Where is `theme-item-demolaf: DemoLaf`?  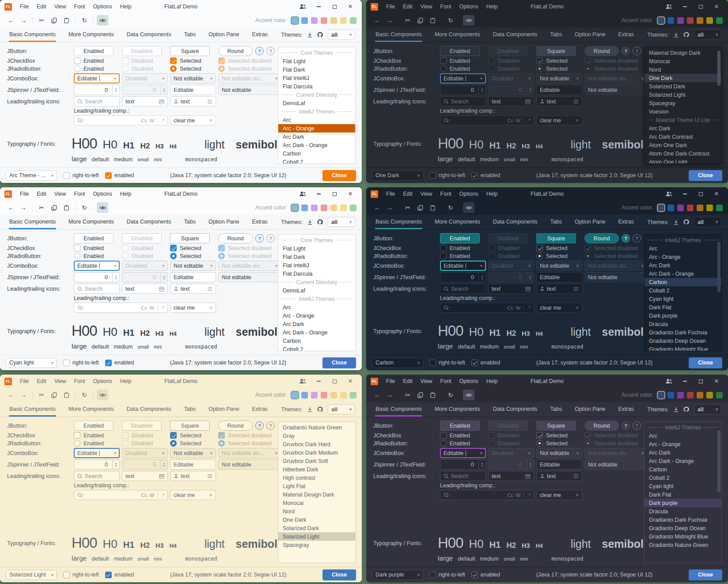 theme-item-demolaf: DemoLaf is located at coordinates (317, 291).